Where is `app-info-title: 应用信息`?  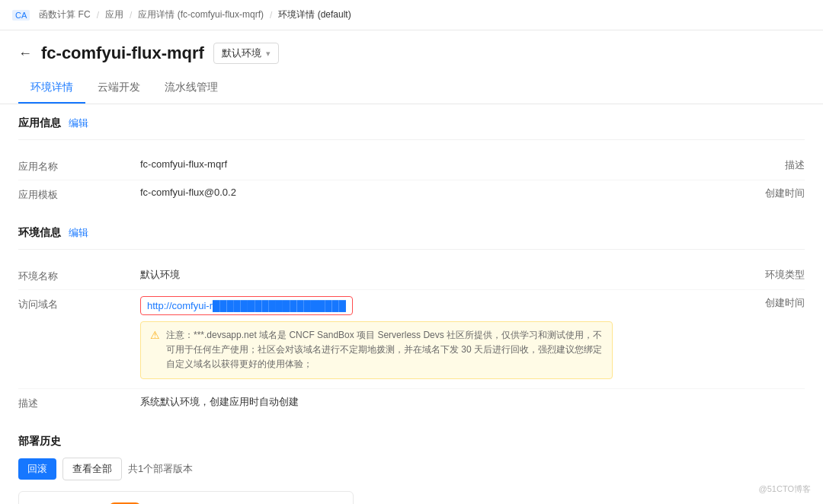 app-info-title: 应用信息 is located at coordinates (40, 123).